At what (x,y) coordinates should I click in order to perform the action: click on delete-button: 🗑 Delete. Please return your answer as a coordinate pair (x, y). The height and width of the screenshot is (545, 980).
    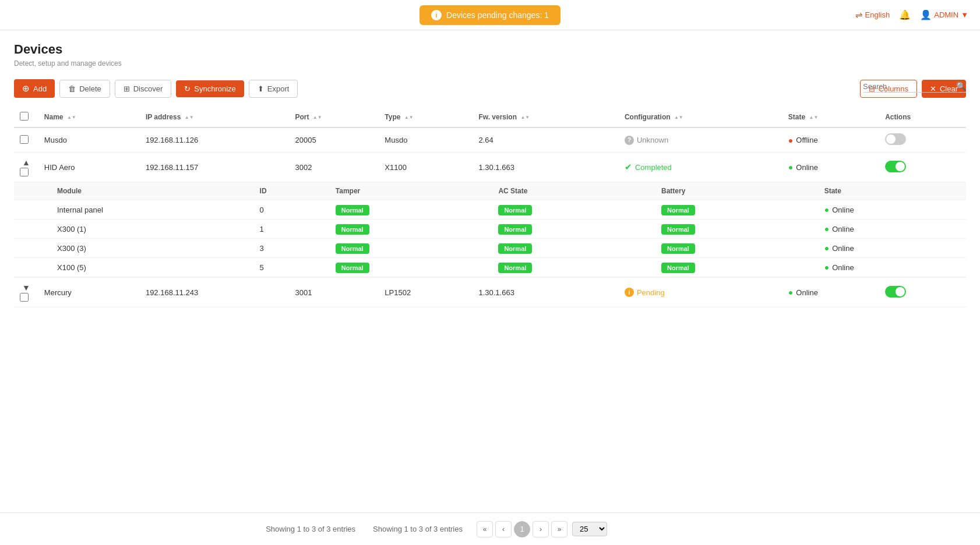
    Looking at the image, I should click on (85, 89).